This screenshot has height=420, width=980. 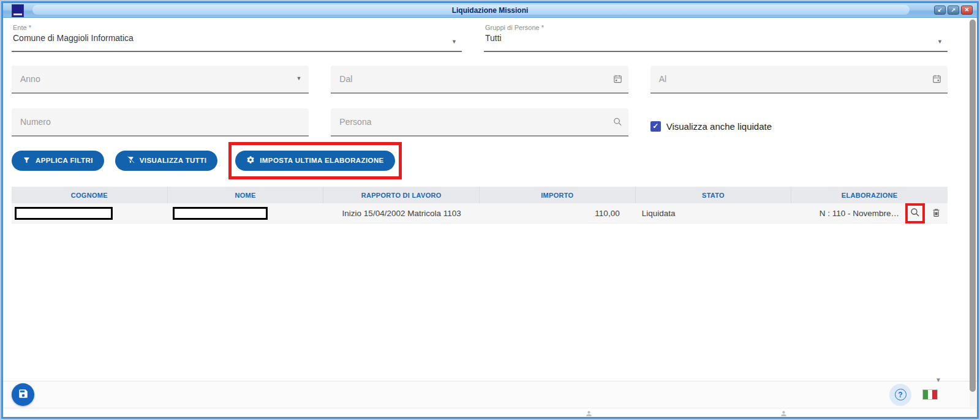 What do you see at coordinates (479, 122) in the screenshot?
I see `persona-input: Persona` at bounding box center [479, 122].